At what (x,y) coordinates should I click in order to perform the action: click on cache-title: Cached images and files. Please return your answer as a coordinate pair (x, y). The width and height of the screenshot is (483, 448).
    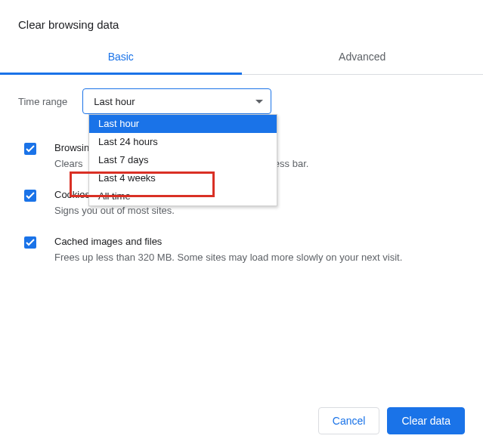
    Looking at the image, I should click on (260, 242).